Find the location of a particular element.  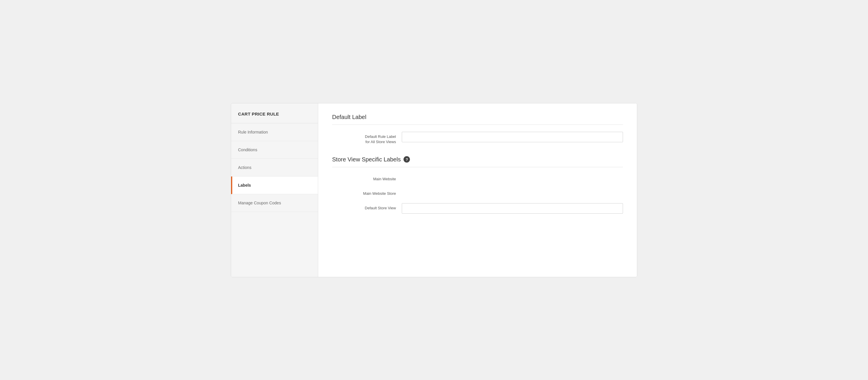

default-store-view-input is located at coordinates (512, 208).